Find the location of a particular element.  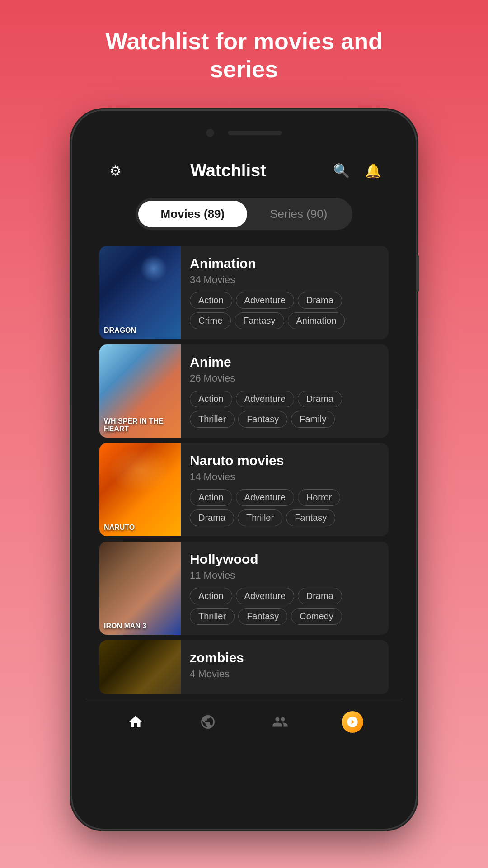

list-item: LEGEND zombies 4 Movies is located at coordinates (244, 667).